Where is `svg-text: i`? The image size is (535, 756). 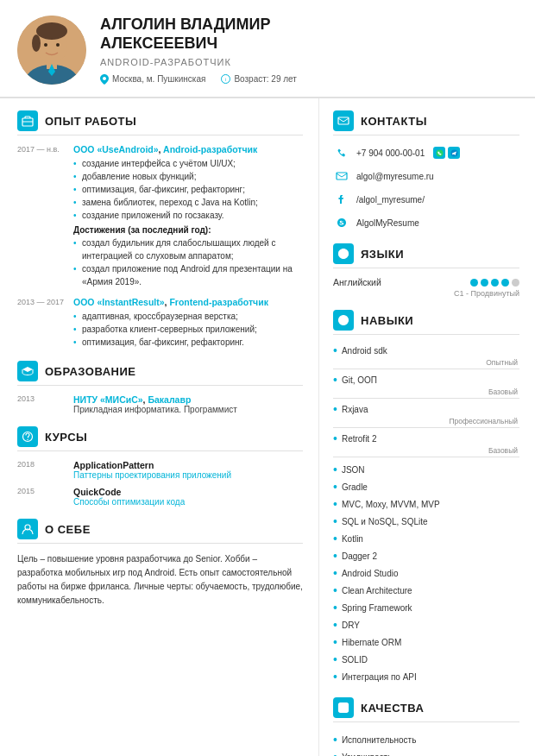 svg-text: i is located at coordinates (226, 79).